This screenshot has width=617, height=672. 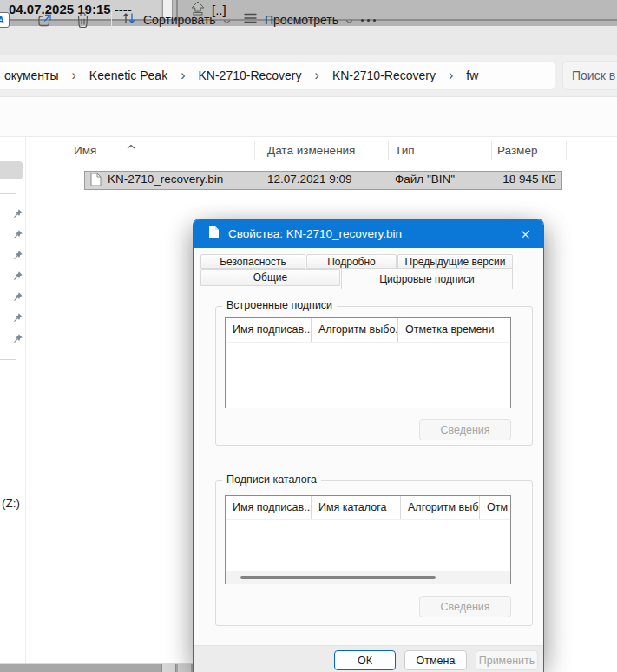 I want to click on column-timestamp: Отметка времени, so click(x=455, y=329).